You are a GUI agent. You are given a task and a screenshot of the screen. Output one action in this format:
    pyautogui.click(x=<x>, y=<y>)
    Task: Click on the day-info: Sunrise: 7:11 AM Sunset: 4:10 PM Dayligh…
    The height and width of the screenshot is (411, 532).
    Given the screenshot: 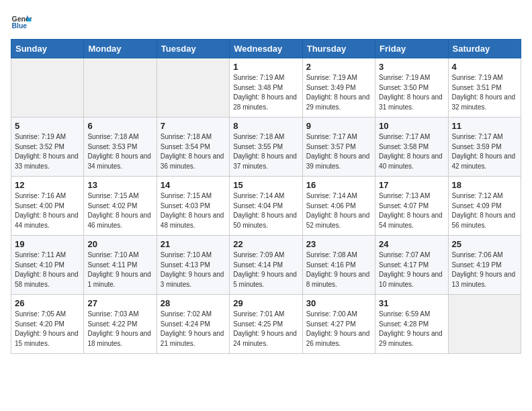 What is the action you would take?
    pyautogui.click(x=47, y=270)
    